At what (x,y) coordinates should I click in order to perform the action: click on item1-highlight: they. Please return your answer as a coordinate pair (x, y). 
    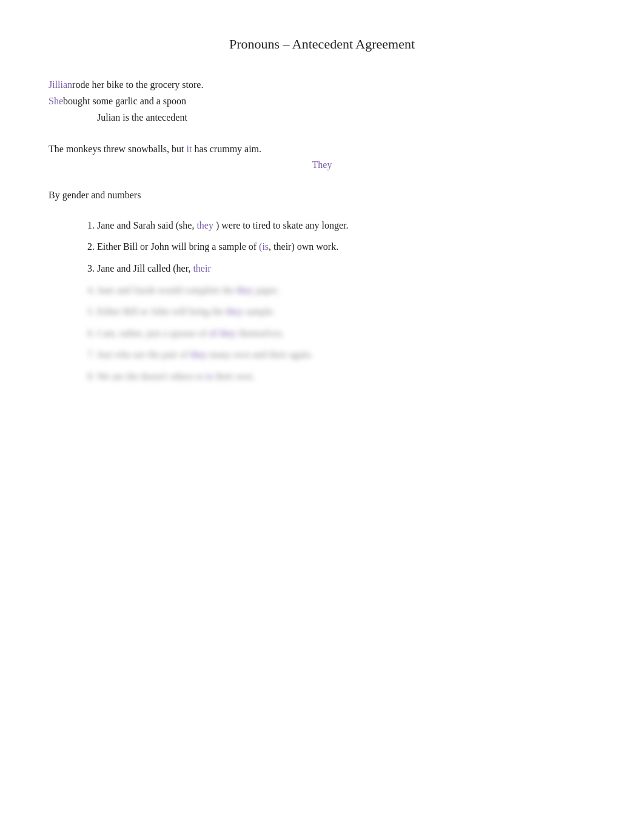
    Looking at the image, I should click on (205, 226).